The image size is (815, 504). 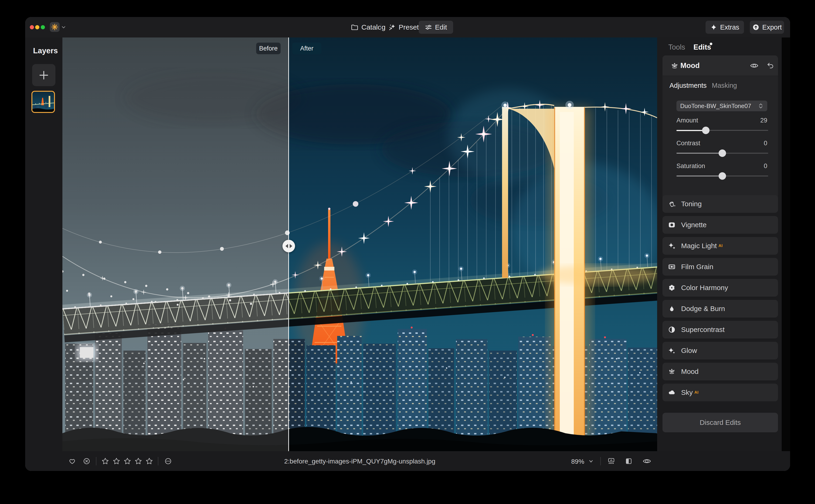 I want to click on panel-right-gutter, so click(x=786, y=244).